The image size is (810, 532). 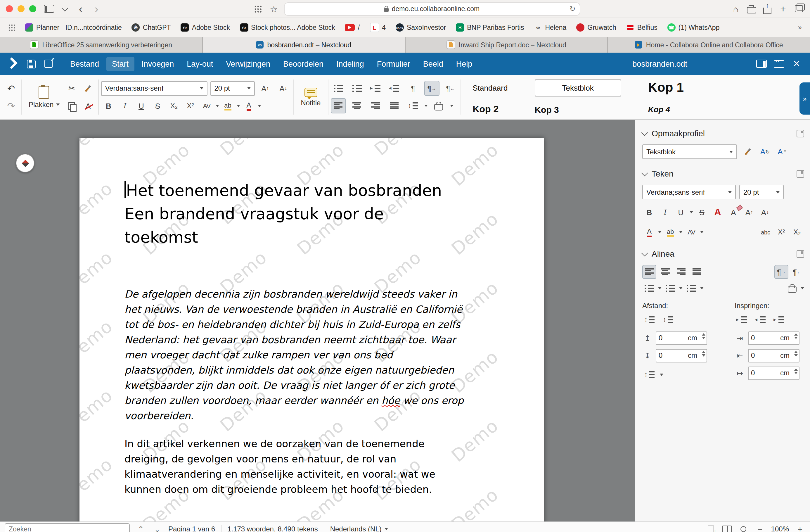 What do you see at coordinates (21, 9) in the screenshot?
I see `minimize-window-button` at bounding box center [21, 9].